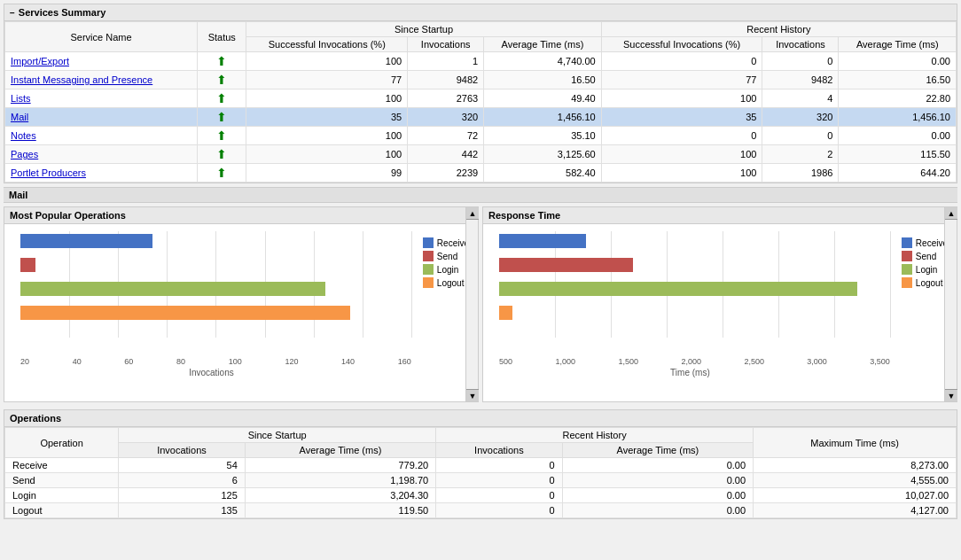 This screenshot has width=961, height=560. What do you see at coordinates (77, 362) in the screenshot?
I see `x-label: 40` at bounding box center [77, 362].